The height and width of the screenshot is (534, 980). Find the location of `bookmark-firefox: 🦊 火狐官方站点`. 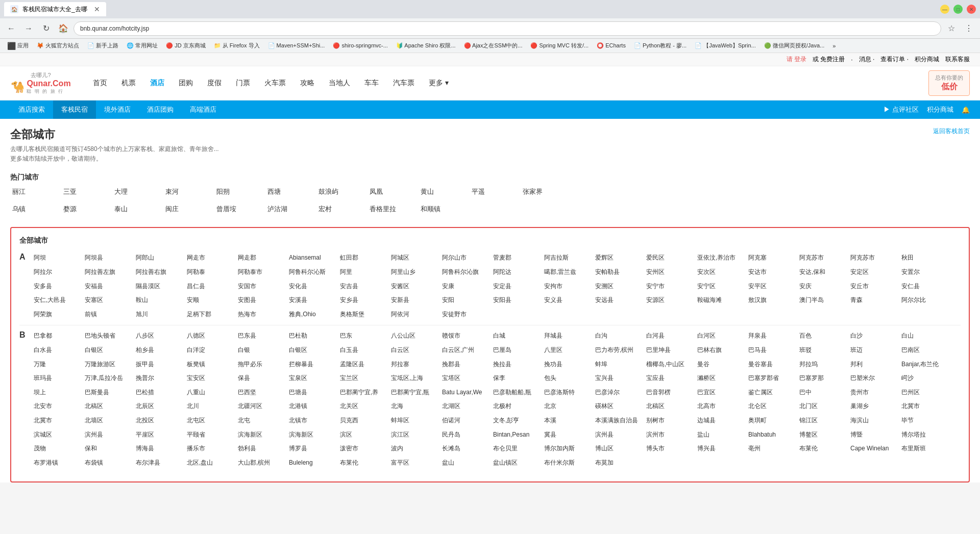

bookmark-firefox: 🦊 火狐官方站点 is located at coordinates (58, 46).